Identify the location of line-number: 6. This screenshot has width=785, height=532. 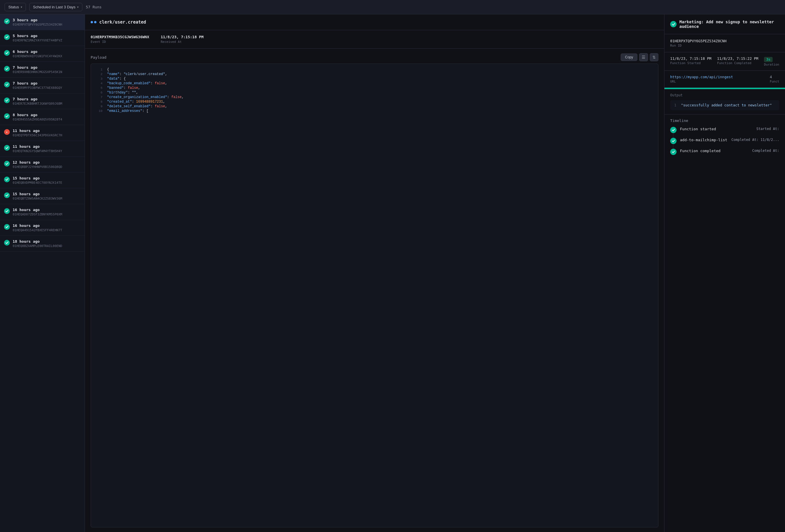
(99, 92).